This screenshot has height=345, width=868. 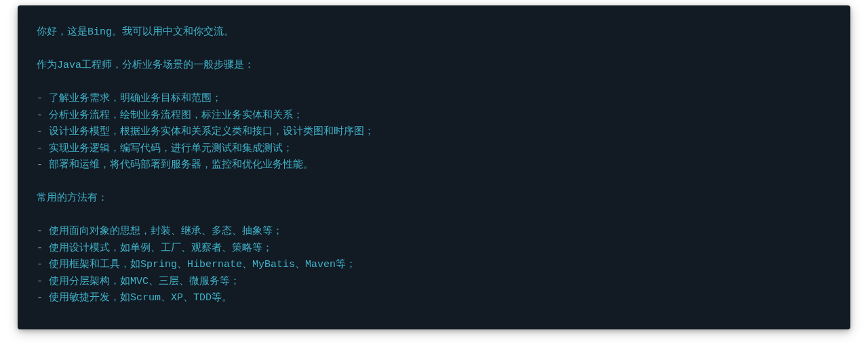 What do you see at coordinates (171, 149) in the screenshot?
I see `step-text: 实现业务逻辑，编写代码，进行单元测试和集成测试；` at bounding box center [171, 149].